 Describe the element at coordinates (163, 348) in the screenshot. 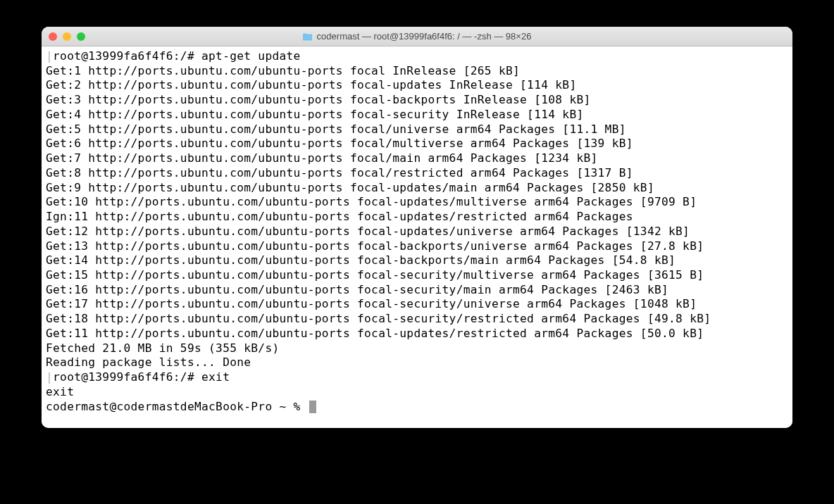

I see `terminal-text: Fetched 21.0 MB in 59s (355 kB/s)` at that location.